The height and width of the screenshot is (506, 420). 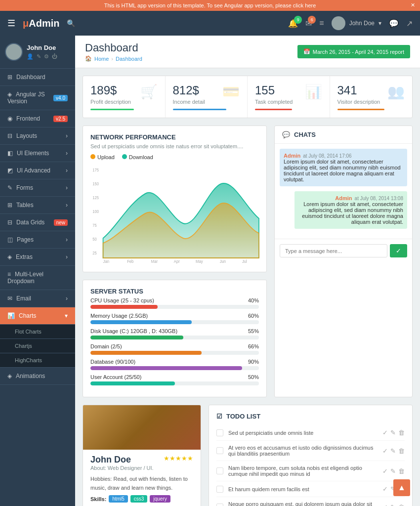 I want to click on page-title: Dashboard, so click(x=114, y=48).